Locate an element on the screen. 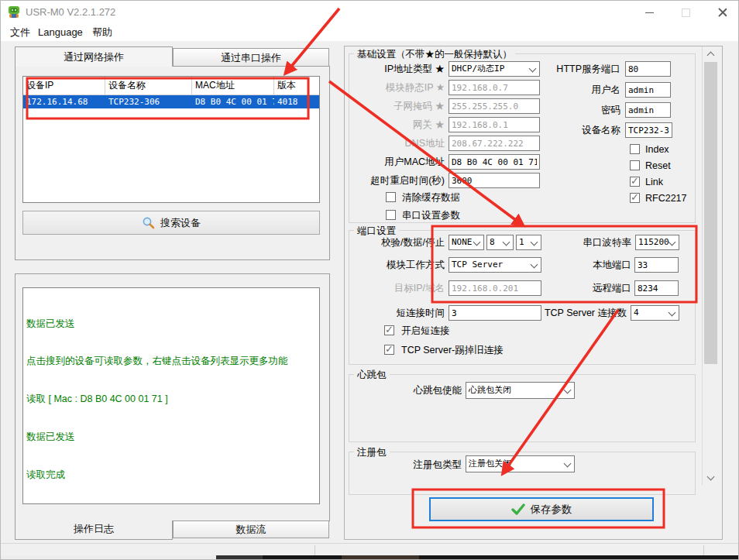 The image size is (739, 560). tab-operation-log: 操作日志 is located at coordinates (94, 530).